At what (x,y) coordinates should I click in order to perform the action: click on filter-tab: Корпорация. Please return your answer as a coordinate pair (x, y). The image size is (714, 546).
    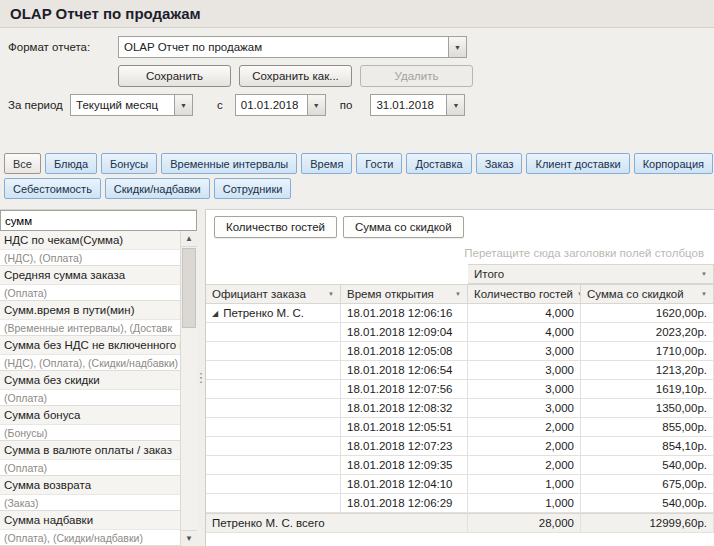
    Looking at the image, I should click on (674, 164).